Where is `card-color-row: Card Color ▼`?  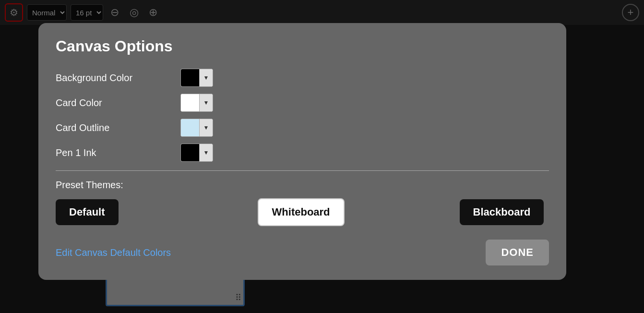
card-color-row: Card Color ▼ is located at coordinates (302, 103).